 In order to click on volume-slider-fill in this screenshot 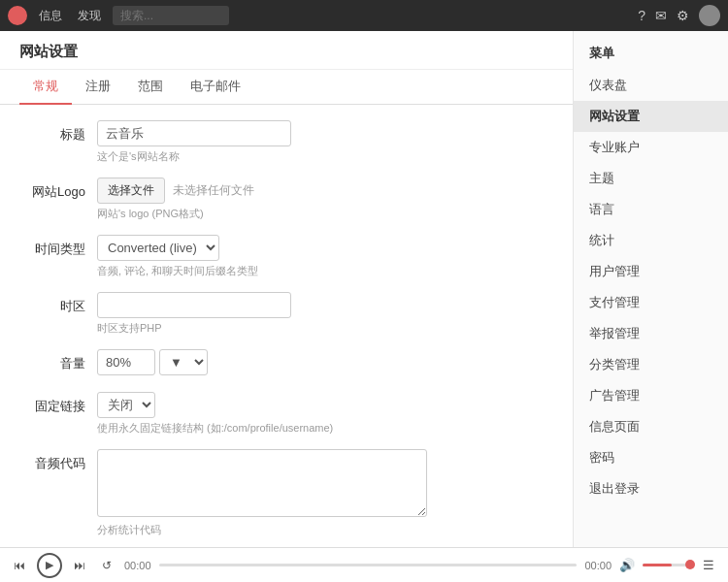, I will do `click(657, 565)`.